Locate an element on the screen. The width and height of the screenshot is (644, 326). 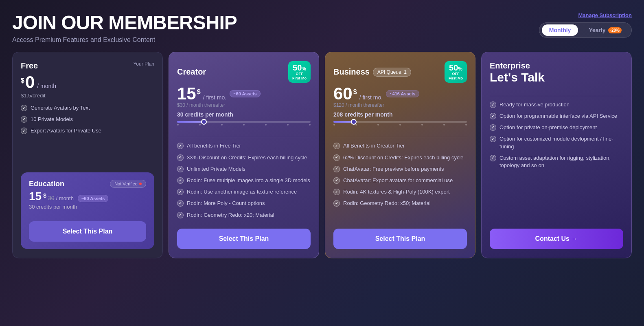
yearly-label: Yearly is located at coordinates (597, 30).